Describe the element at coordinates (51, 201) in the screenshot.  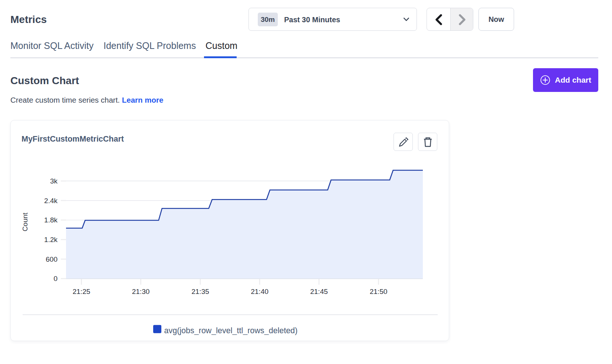
I see `svg-text: 2.4k` at that location.